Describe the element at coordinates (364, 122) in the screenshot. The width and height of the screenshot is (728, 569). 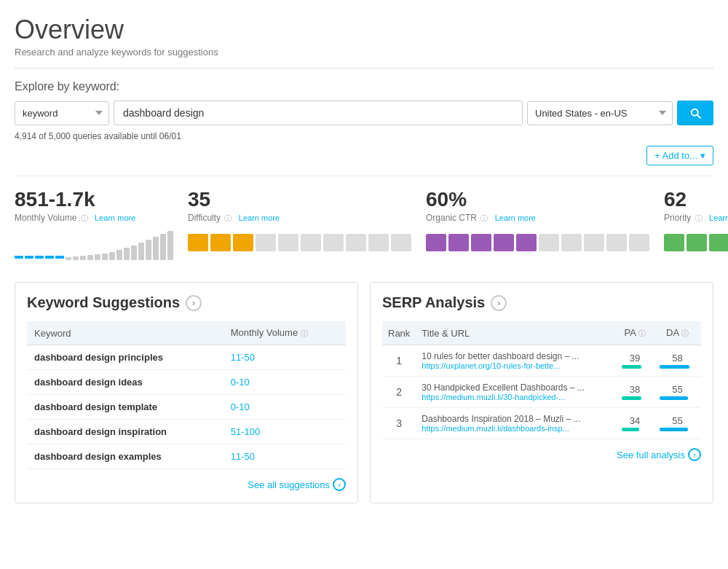
I see `explore-section: Explore by keyword: keyword domain url U…` at that location.